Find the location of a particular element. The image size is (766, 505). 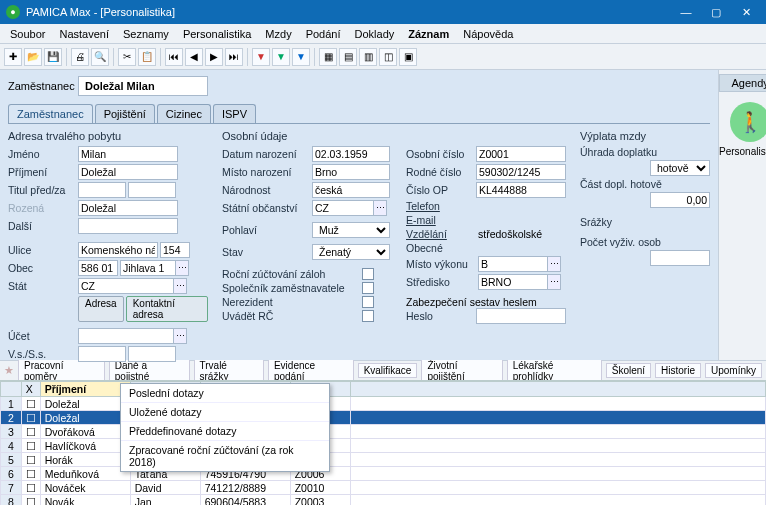

toolbar-first-icon: ⏮ is located at coordinates (174, 57).